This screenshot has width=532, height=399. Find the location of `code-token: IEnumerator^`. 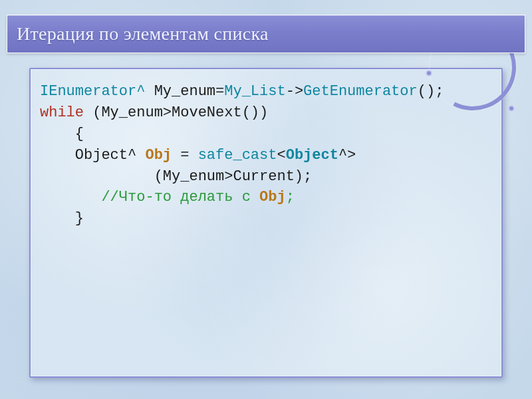

code-token: IEnumerator^ is located at coordinates (97, 92).